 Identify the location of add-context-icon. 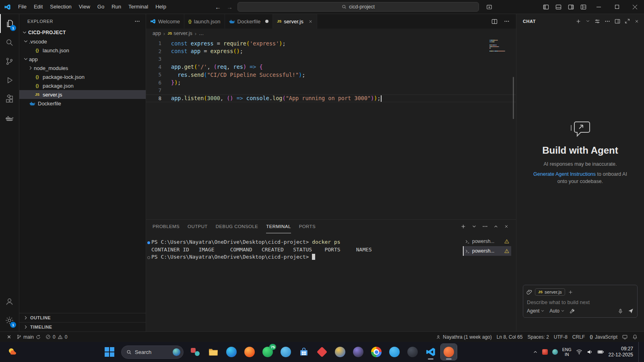
(571, 292).